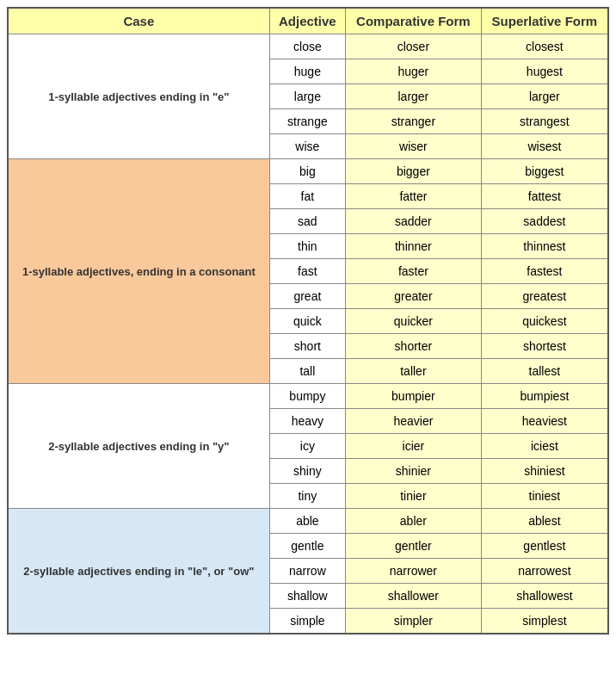  Describe the element at coordinates (307, 172) in the screenshot. I see `adjective-cell: big` at that location.